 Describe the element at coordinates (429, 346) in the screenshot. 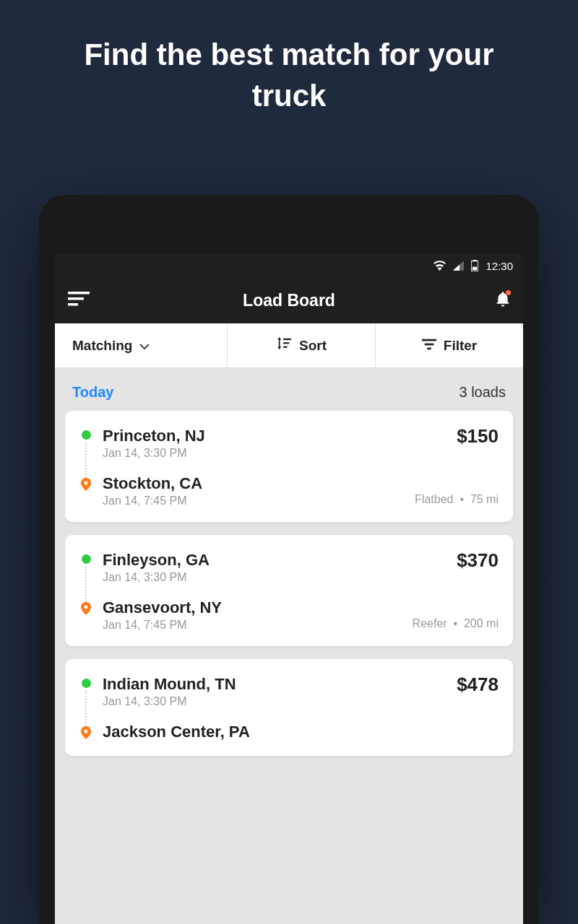

I see `filter-icon` at that location.